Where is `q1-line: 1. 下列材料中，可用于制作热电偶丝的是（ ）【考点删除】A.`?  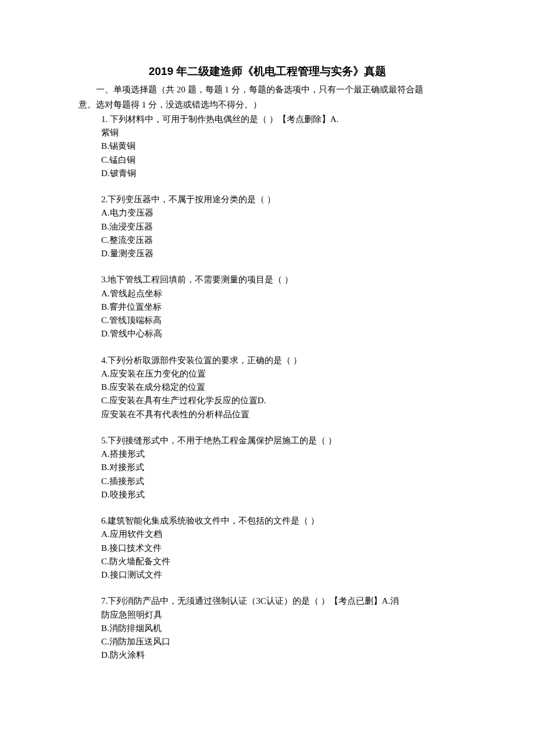
q1-line: 1. 下列材料中，可用于制作热电偶丝的是（ ）【考点删除】A. is located at coordinates (279, 120).